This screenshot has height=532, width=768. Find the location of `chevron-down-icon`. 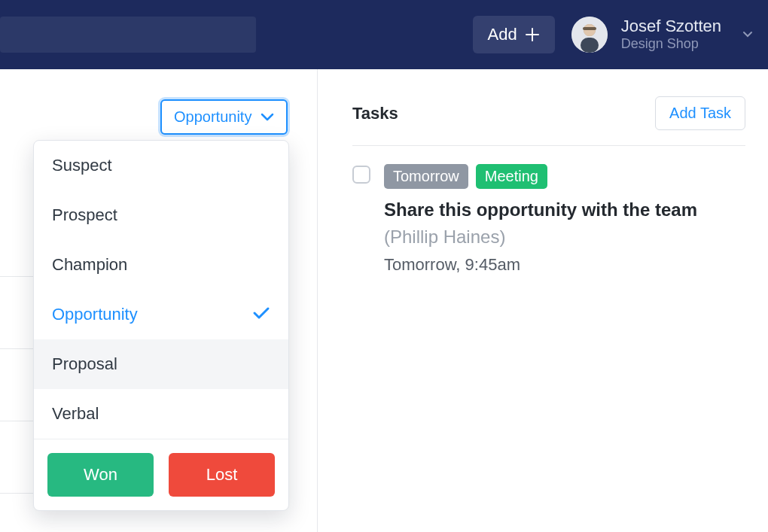

chevron-down-icon is located at coordinates (267, 117).